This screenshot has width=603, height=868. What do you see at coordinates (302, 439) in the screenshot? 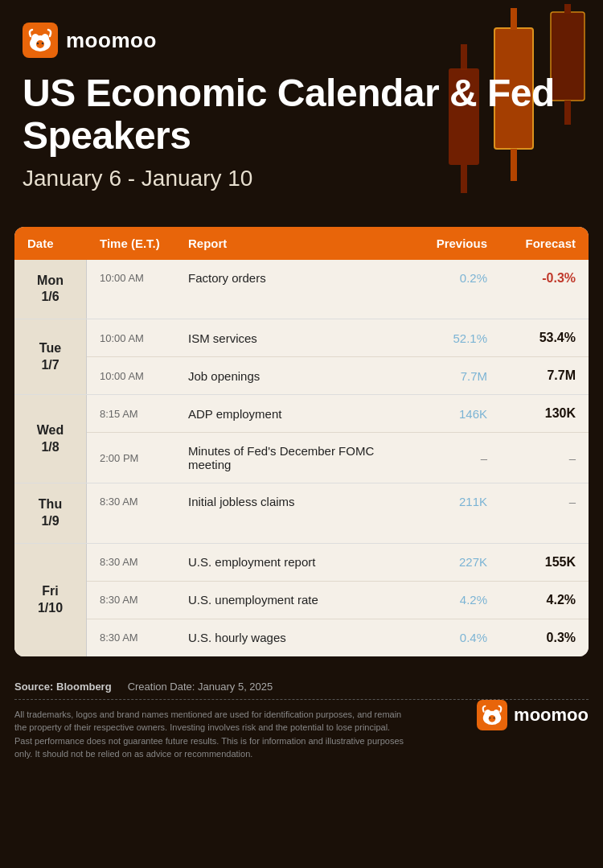
I see `day-section-1-8: Wed 1/8 8:15 AM ADP employment 146K 130K…` at bounding box center [302, 439].